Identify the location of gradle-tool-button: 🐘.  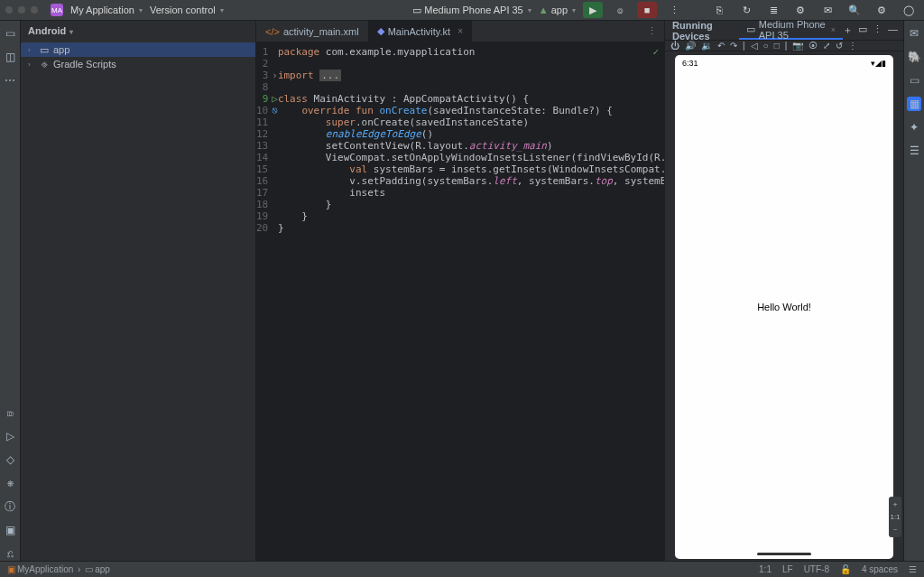
(914, 57).